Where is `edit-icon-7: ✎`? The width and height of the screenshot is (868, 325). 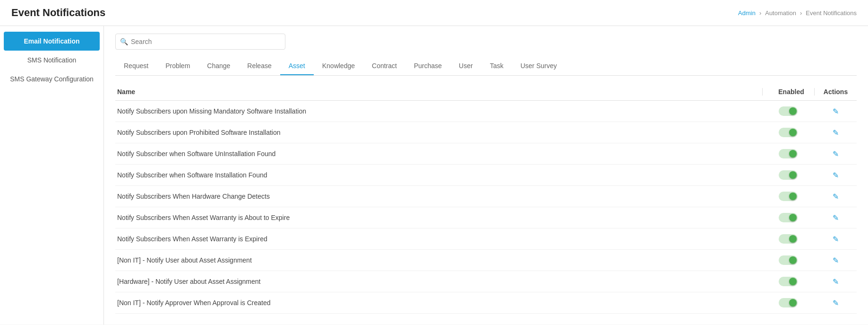 edit-icon-7: ✎ is located at coordinates (835, 260).